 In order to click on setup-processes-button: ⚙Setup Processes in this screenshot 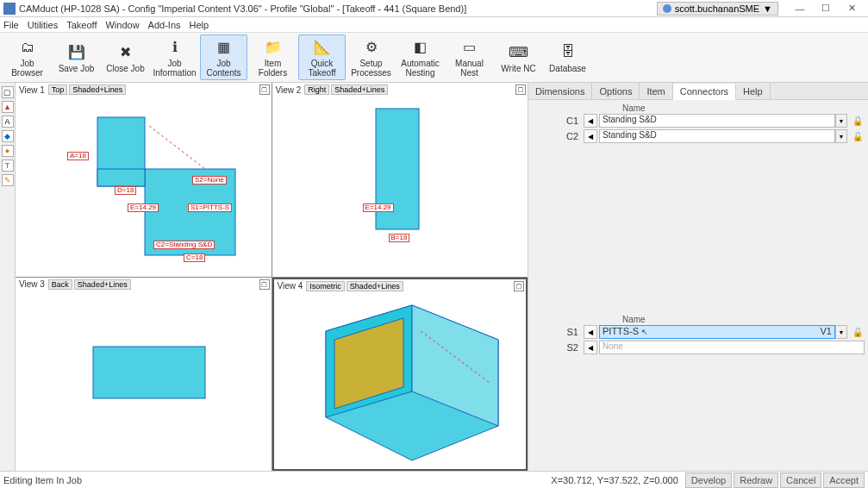, I will do `click(371, 57)`.